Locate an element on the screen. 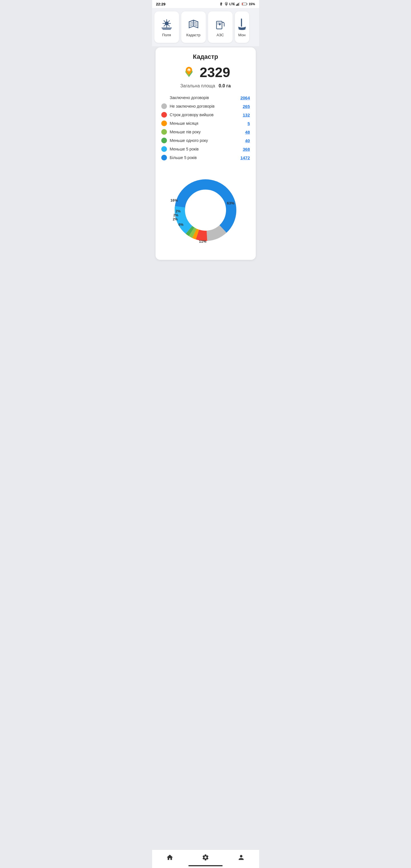 This screenshot has height=868, width=411. stat-value-less-5years: 368 is located at coordinates (246, 149).